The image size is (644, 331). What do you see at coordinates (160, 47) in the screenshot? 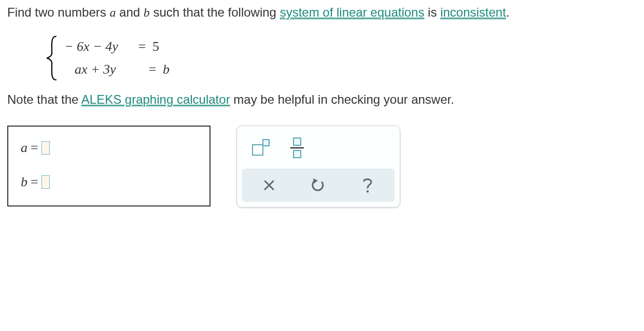
I see `eq1-rhs: 5` at bounding box center [160, 47].